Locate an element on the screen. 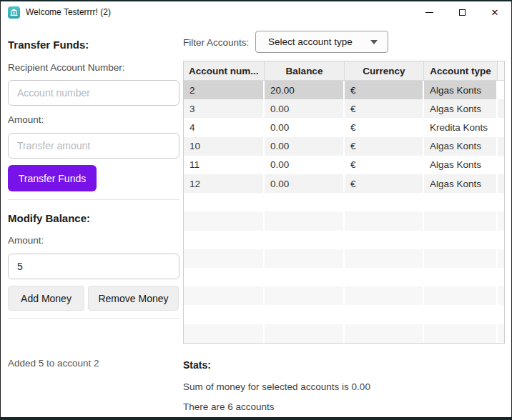 This screenshot has height=420, width=512. column-header-filler is located at coordinates (501, 71).